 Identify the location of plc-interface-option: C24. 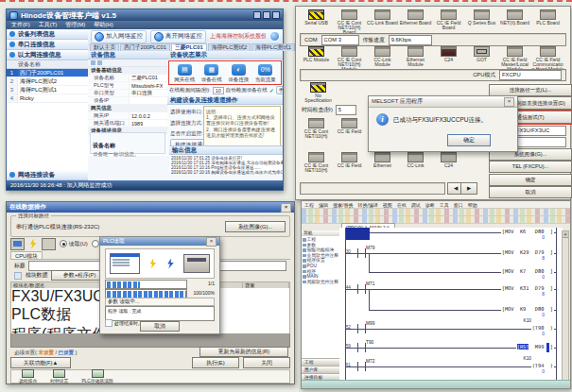
(448, 59).